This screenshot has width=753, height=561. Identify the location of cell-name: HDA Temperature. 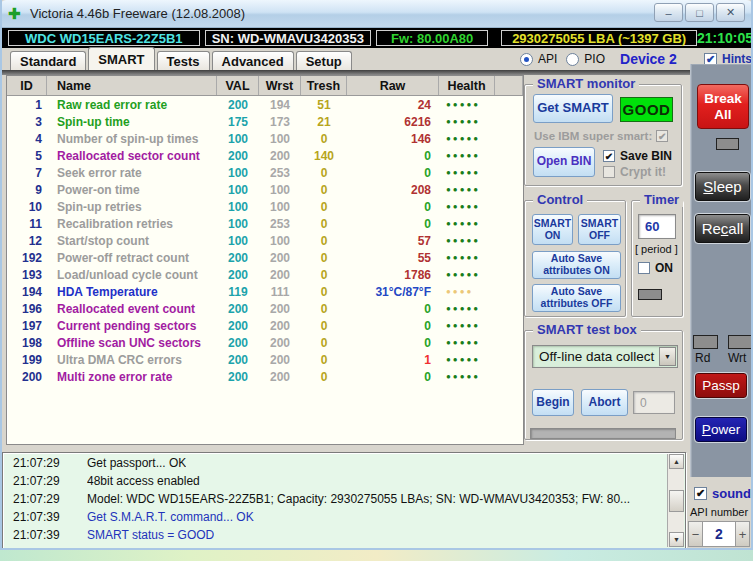
(132, 292).